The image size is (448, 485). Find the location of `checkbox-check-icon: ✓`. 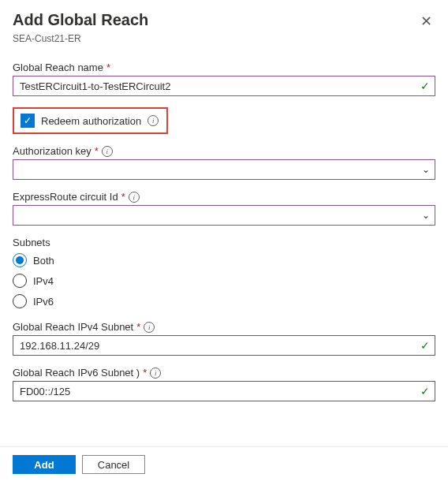

checkbox-check-icon: ✓ is located at coordinates (28, 121).